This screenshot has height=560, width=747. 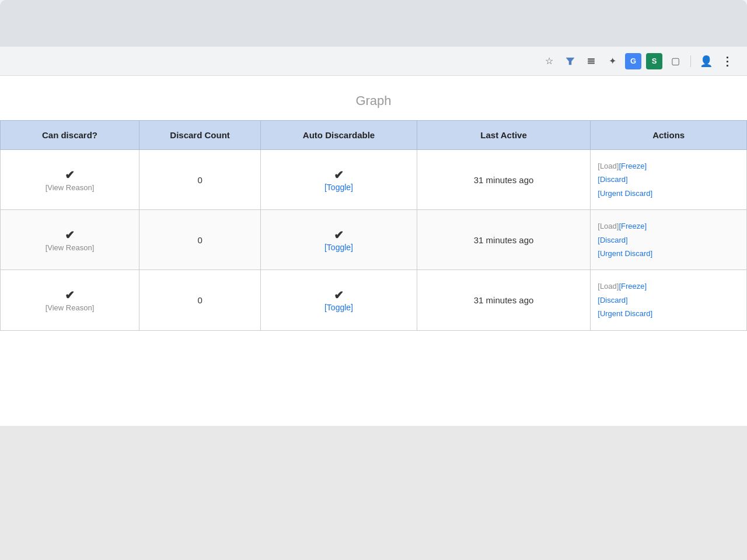 What do you see at coordinates (612, 61) in the screenshot?
I see `wand-icon: ✦` at bounding box center [612, 61].